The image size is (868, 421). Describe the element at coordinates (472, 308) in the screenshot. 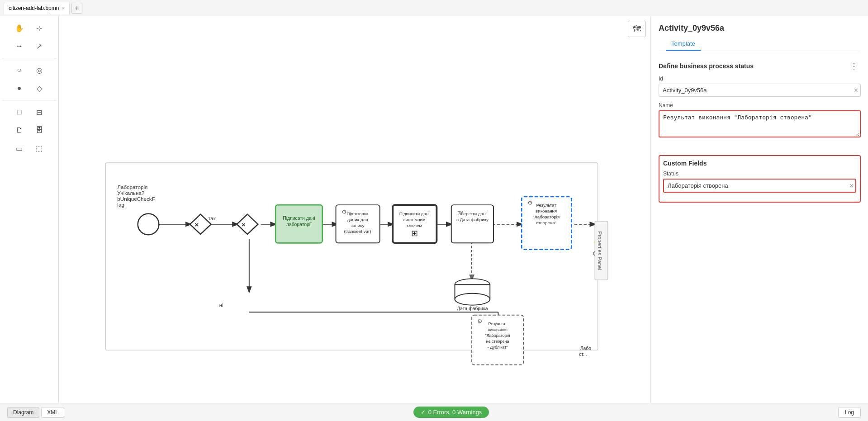

I see `svg-text: Дата фабрика` at that location.